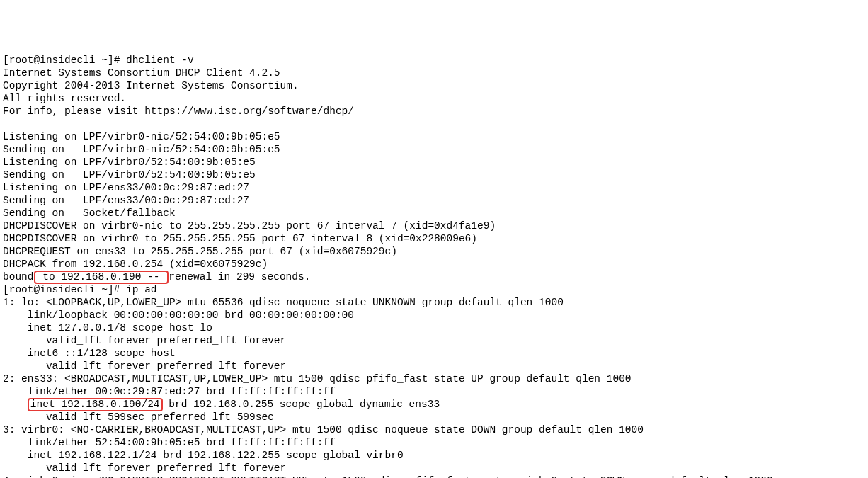 The image size is (868, 478). Describe the element at coordinates (142, 290) in the screenshot. I see `command-text: ip ad` at that location.